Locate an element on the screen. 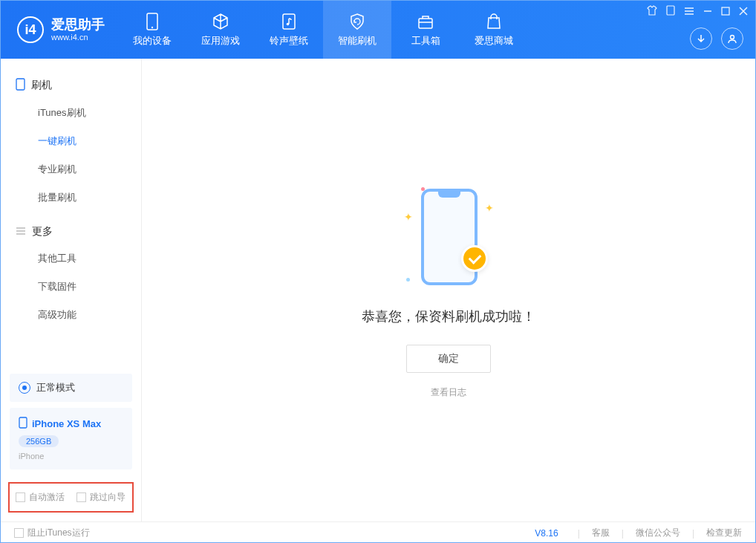 The width and height of the screenshot is (756, 543). checkbox-label: 跳过向导 is located at coordinates (108, 498).